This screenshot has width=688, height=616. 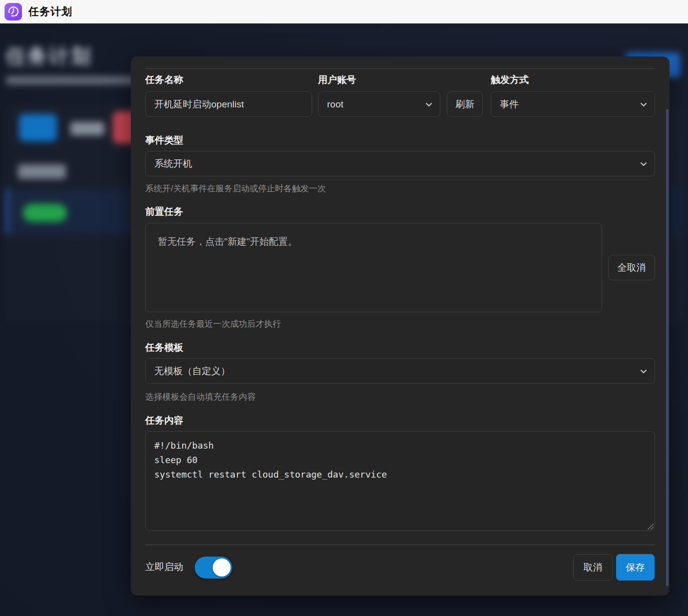 I want to click on table-header-placeholder, so click(x=42, y=172).